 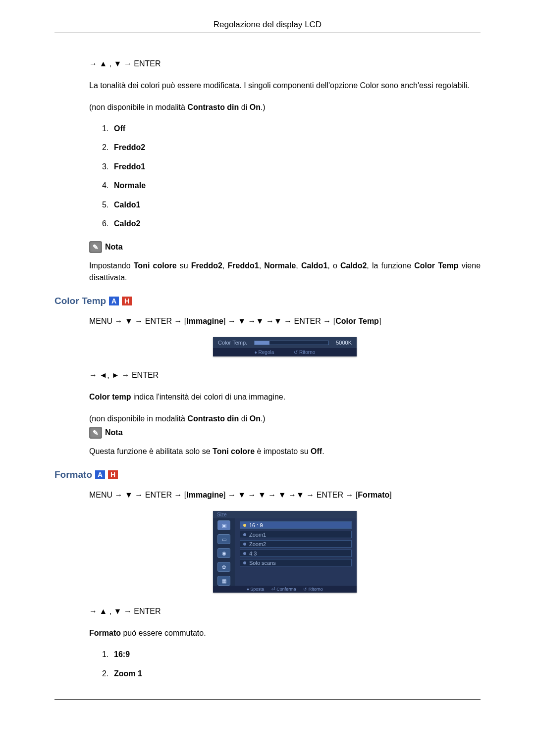 What do you see at coordinates (296, 552) in the screenshot?
I see `osd-list: 16 : 9 Zoom1 Zoom2 4:3 Solo scans` at bounding box center [296, 552].